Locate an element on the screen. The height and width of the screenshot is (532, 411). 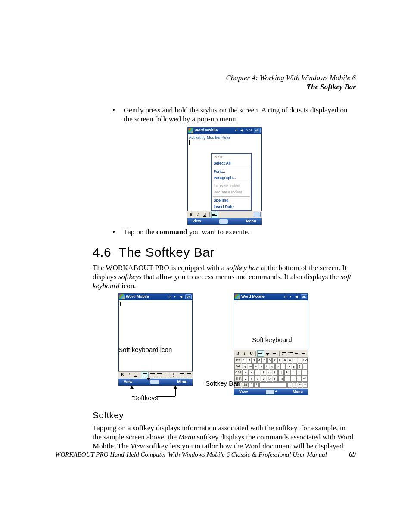
key: , is located at coordinates (287, 379).